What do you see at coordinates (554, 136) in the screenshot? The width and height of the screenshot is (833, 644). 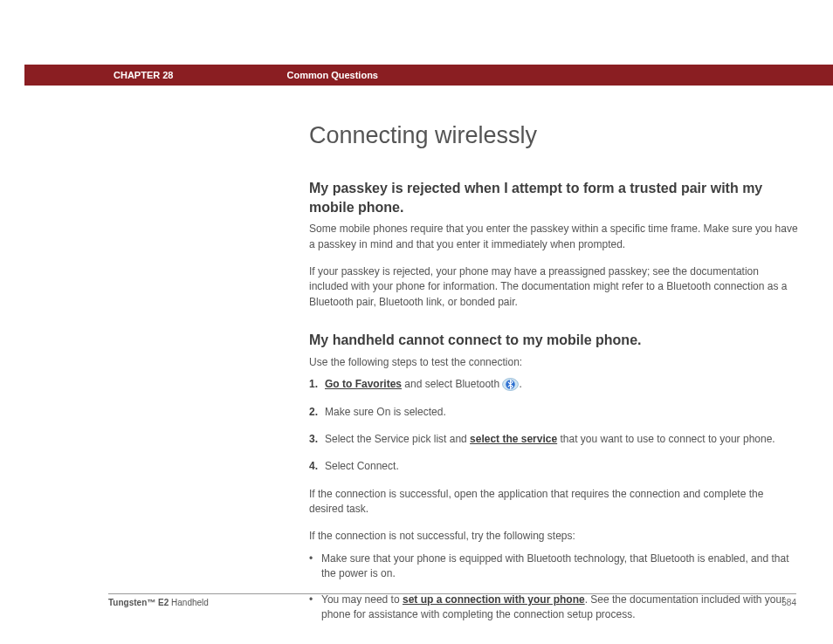 I see `page-title: Connecting wirelessly` at bounding box center [554, 136].